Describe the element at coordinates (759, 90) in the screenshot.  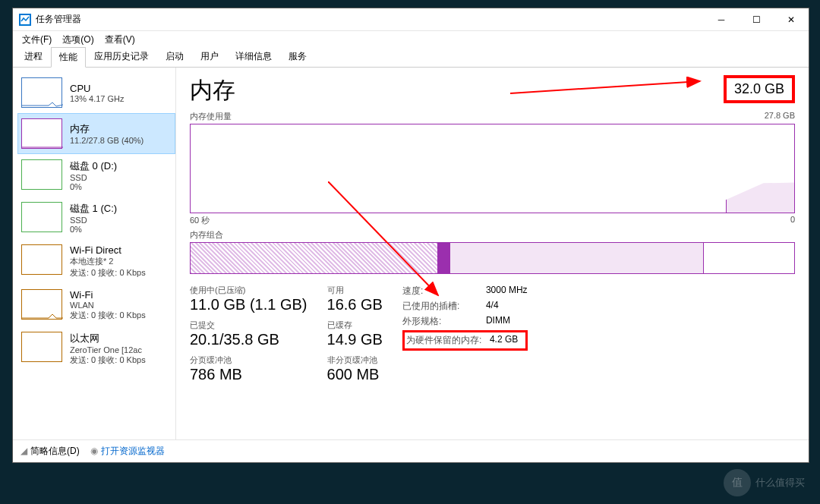
I see `total-memory-value: 32.0 GB` at that location.